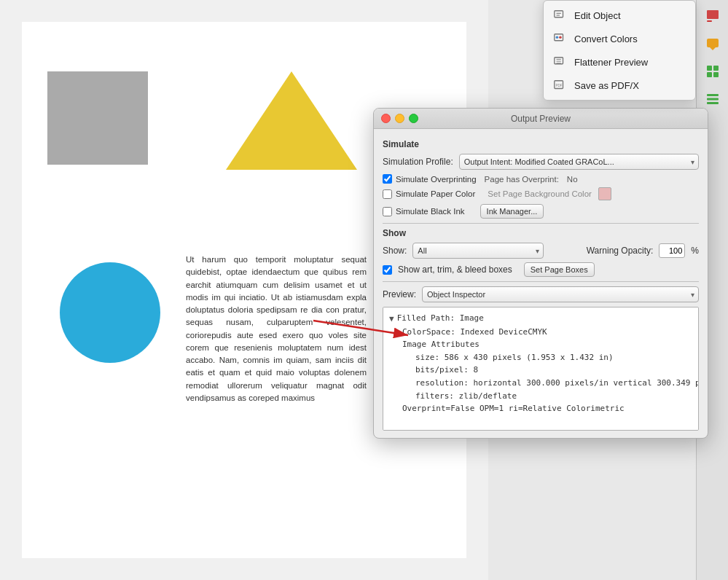 The image size is (728, 580). Describe the element at coordinates (605, 194) in the screenshot. I see `page-background-color-swatch` at that location.